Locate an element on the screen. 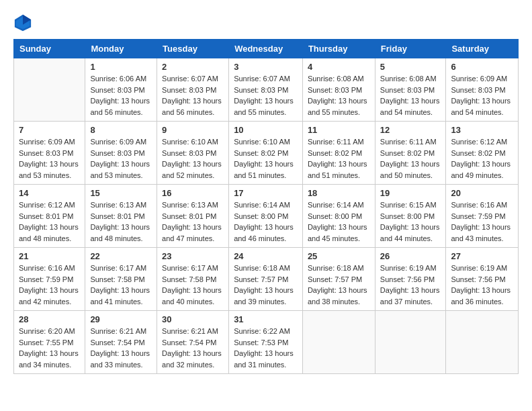 This screenshot has height=411, width=532. calendar-cell: 3Sunrise: 6:07 AMSunset: 8:03 PMDaylight… is located at coordinates (266, 90).